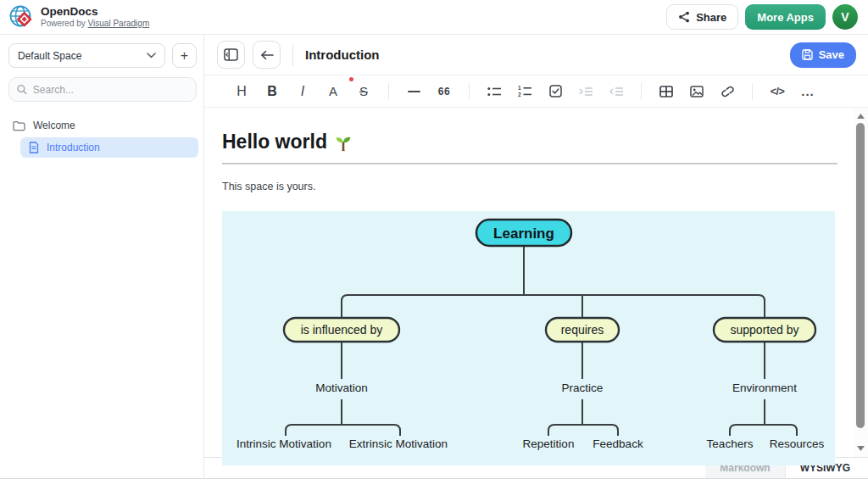 This screenshot has height=479, width=868. Describe the element at coordinates (861, 116) in the screenshot. I see `scrollbar-up-arrow` at that location.